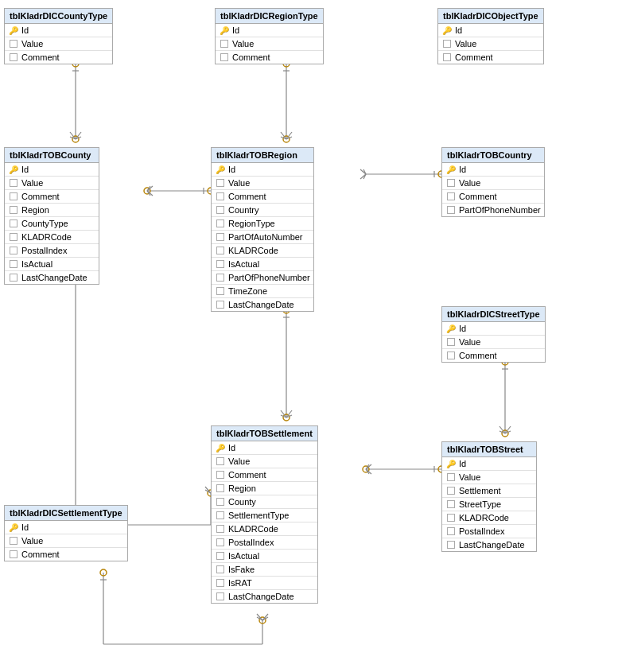 The height and width of the screenshot is (672, 618). What do you see at coordinates (269, 278) in the screenshot?
I see `field-name: PartOfPhoneNumber` at bounding box center [269, 278].